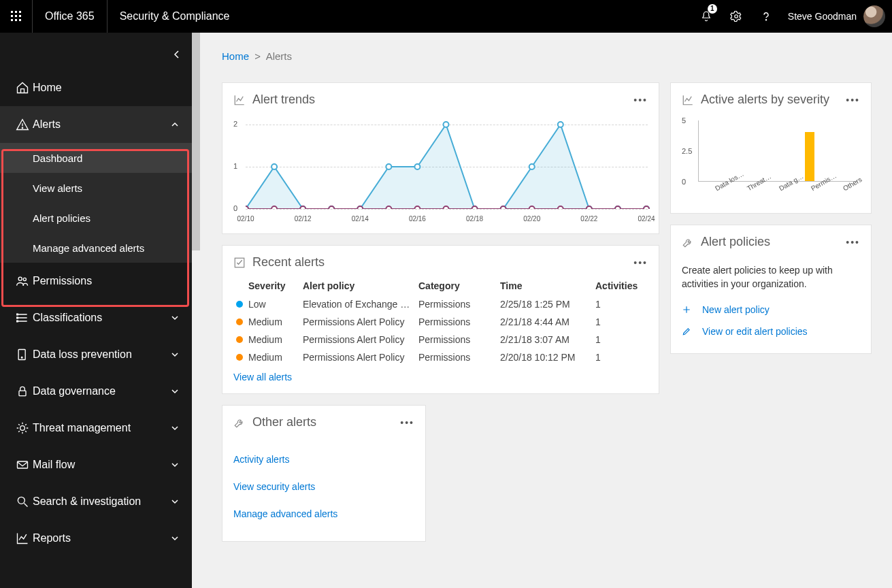 The image size is (892, 588). Describe the element at coordinates (274, 487) in the screenshot. I see `other-alerts-link: View security alerts` at that location.